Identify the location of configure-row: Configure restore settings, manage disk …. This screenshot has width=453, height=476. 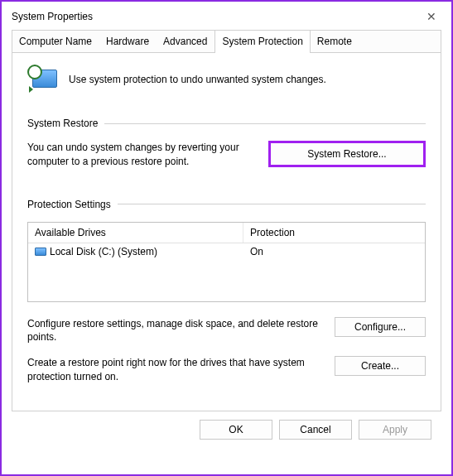
(227, 331).